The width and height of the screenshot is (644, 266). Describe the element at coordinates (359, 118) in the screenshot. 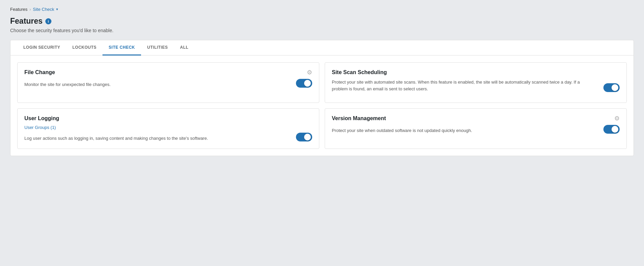

I see `version-management-title: Version Management` at that location.